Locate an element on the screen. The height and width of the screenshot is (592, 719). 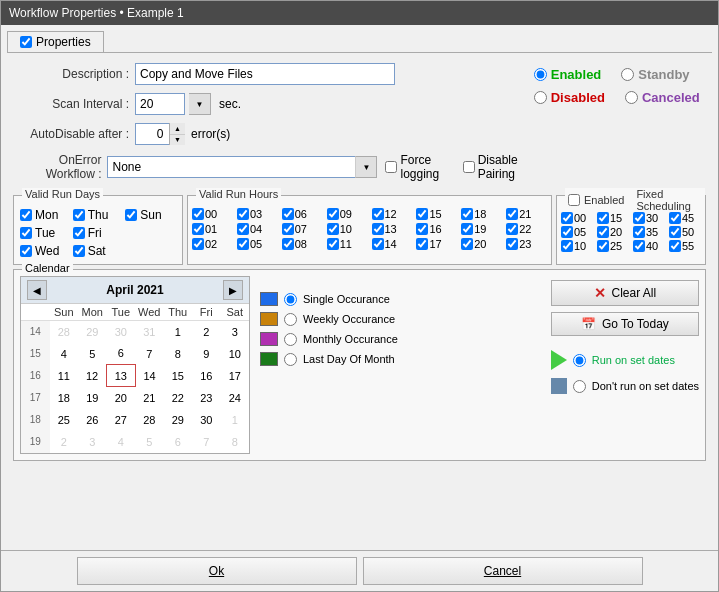
lastday-occurance-radio is located at coordinates (290, 360).